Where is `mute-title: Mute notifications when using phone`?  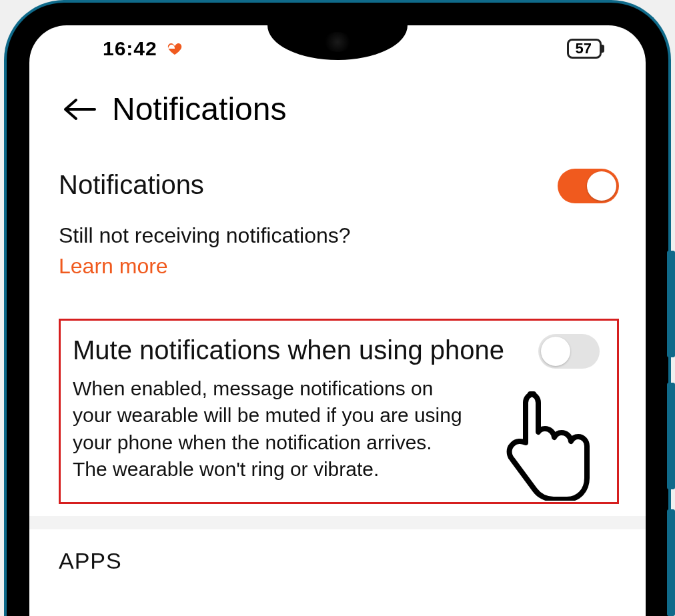
mute-title: Mute notifications when using phone is located at coordinates (299, 350).